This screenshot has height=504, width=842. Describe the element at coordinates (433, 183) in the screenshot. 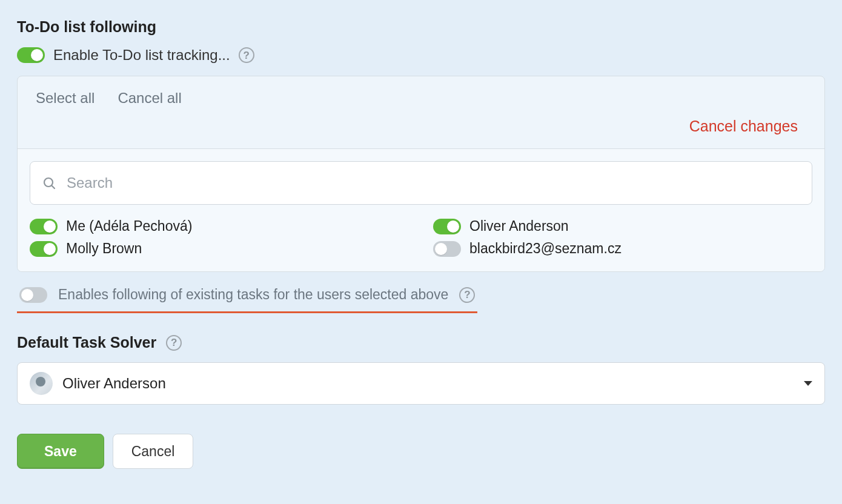

I see `search-input` at that location.